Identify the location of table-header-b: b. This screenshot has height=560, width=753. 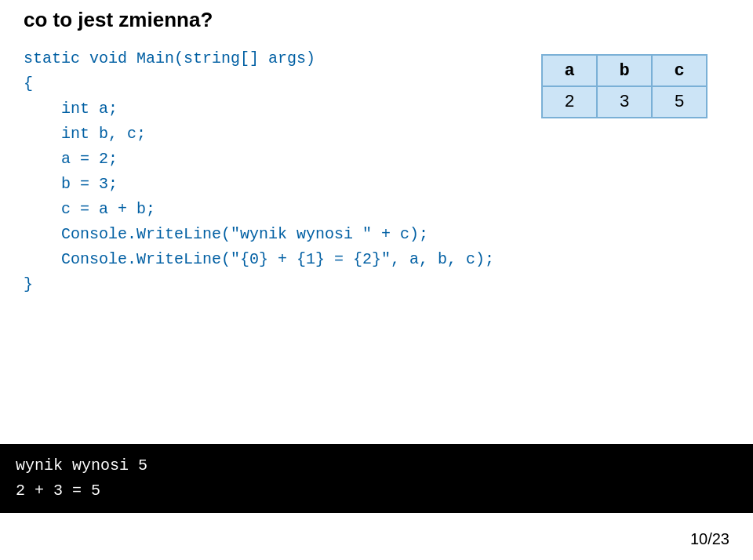
(624, 71).